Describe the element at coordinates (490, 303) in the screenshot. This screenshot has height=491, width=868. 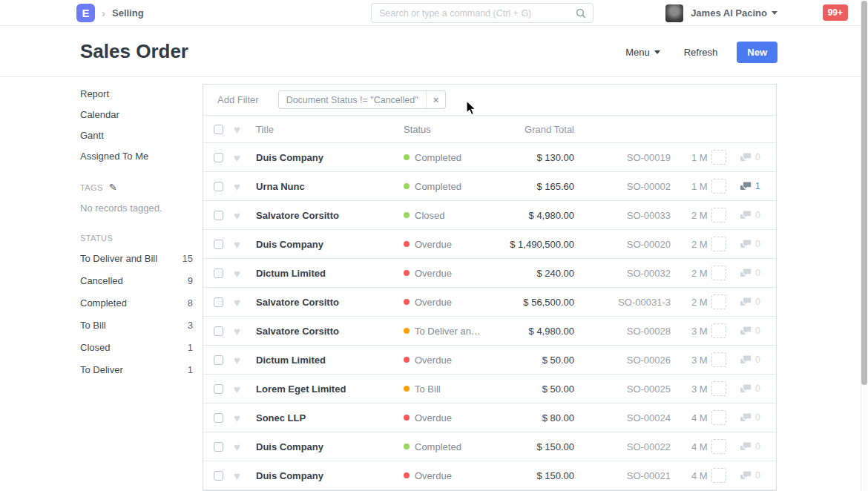
I see `table-row: ♥ Salvatore Corsitto Overdue $ 56,500.00…` at that location.